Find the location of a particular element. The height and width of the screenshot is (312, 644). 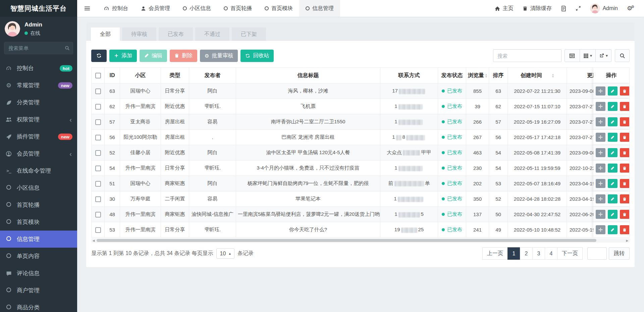

detail-view-button is located at coordinates (572, 56).